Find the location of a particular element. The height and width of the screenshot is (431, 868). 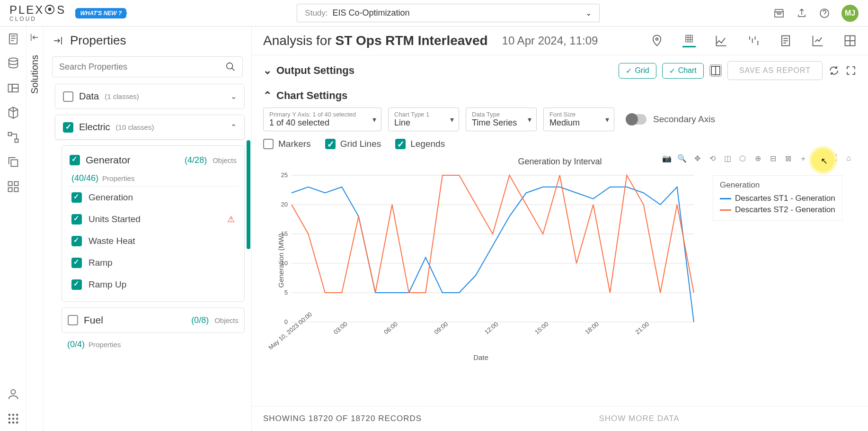

svg-text: 06:00 is located at coordinates (391, 328).